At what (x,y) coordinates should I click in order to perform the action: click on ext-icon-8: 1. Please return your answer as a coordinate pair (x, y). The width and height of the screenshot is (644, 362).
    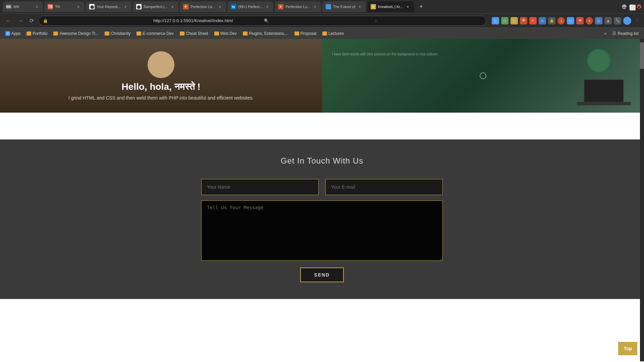
    Looking at the image, I should click on (561, 21).